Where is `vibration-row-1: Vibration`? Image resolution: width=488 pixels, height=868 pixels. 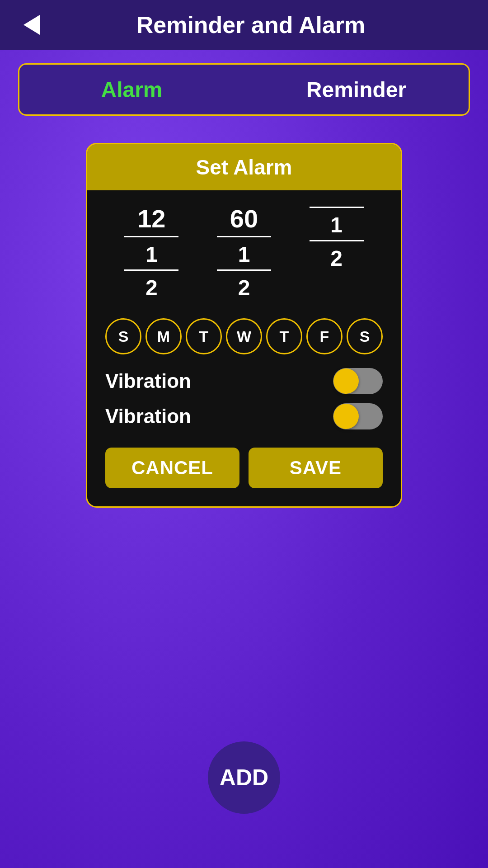 vibration-row-1: Vibration is located at coordinates (244, 381).